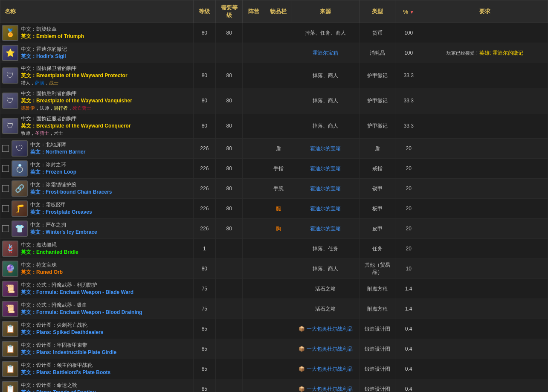 The width and height of the screenshot is (548, 392). What do you see at coordinates (274, 148) in the screenshot?
I see `table-row: 🛡中文：北地屏障英文：Northern Barrier22680盾霍迪尔的宝箱盾…` at bounding box center [274, 148].